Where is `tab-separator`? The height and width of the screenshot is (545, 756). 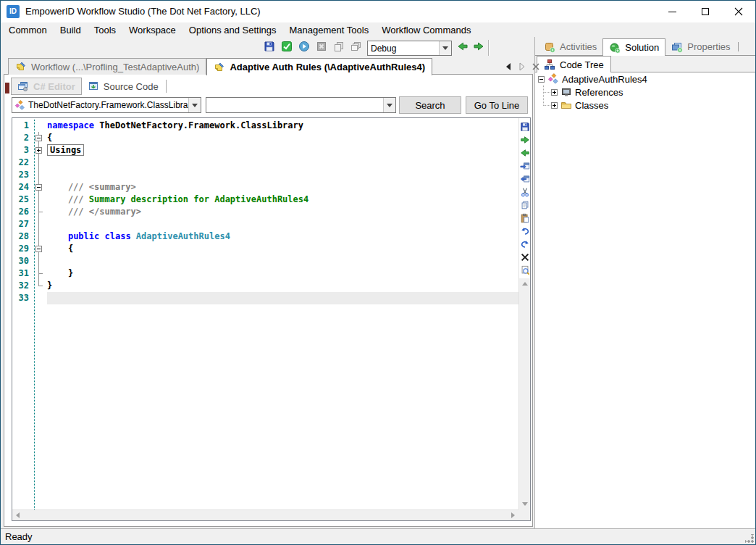 tab-separator is located at coordinates (167, 86).